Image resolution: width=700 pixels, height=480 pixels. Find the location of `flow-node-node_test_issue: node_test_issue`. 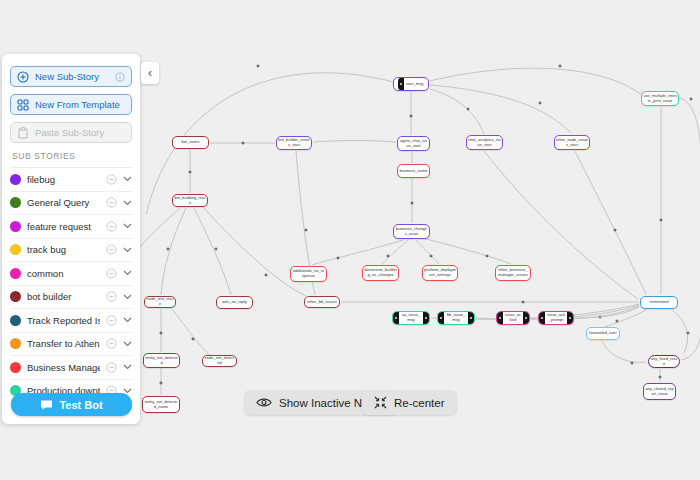

flow-node-node_test_issue: node_test_issue is located at coordinates (160, 302).